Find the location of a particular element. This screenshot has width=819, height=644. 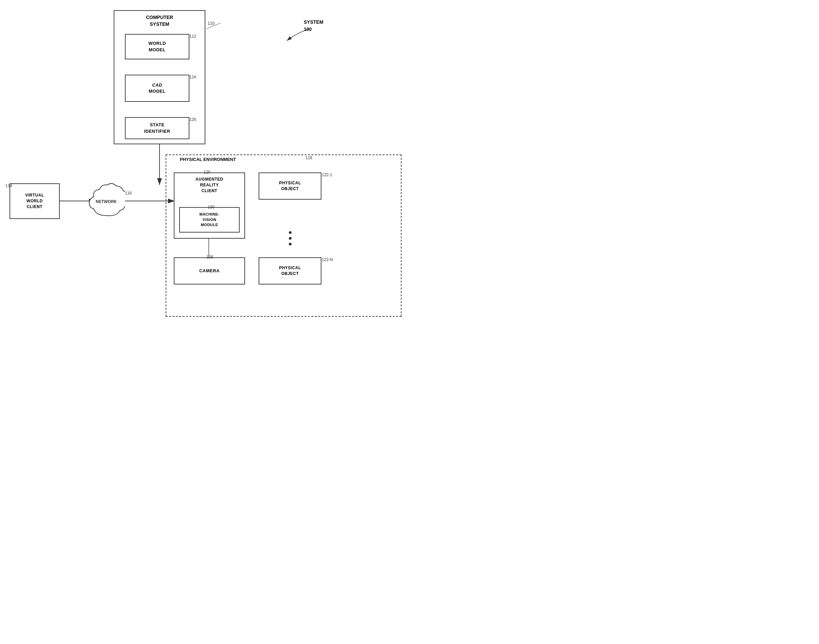

label-120: 120 is located at coordinates (207, 172).